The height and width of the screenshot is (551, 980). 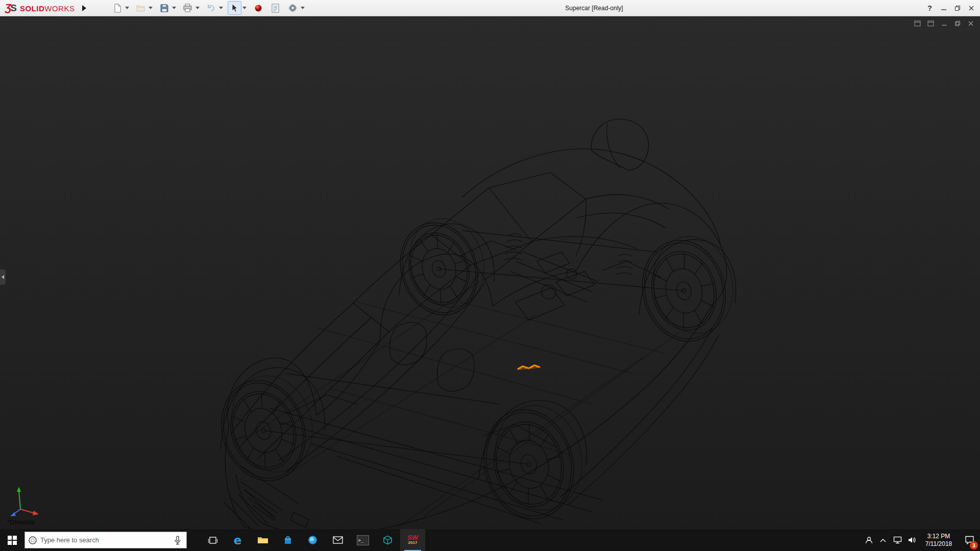 I want to click on document-window-icon, so click(x=918, y=23).